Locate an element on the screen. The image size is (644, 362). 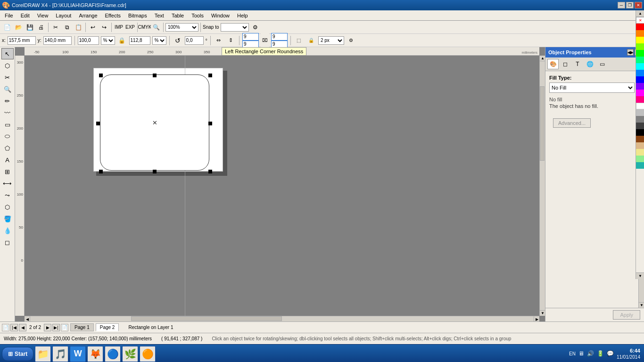
menu-help: Help is located at coordinates (242, 16).